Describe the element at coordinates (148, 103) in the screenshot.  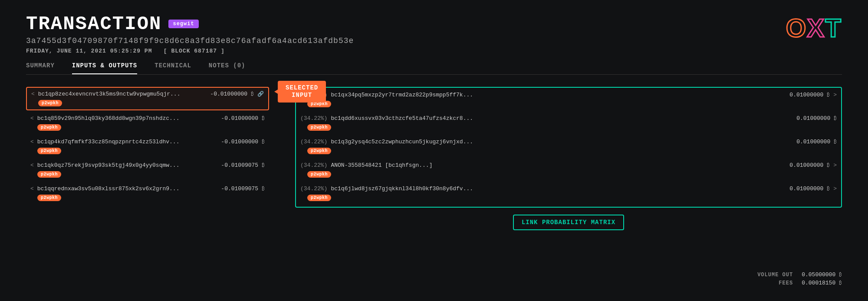
I see `input-badge-row-1: p2wpkh` at that location.